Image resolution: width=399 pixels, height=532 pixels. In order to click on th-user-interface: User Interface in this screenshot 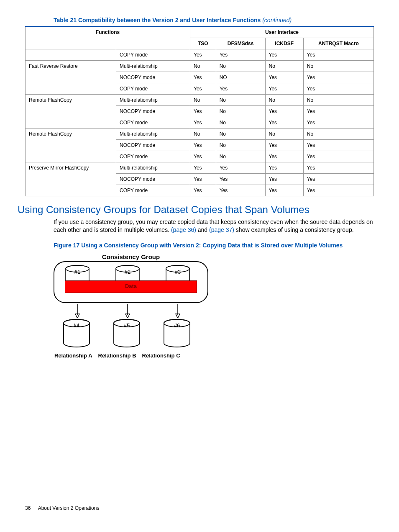, I will do `click(282, 32)`.